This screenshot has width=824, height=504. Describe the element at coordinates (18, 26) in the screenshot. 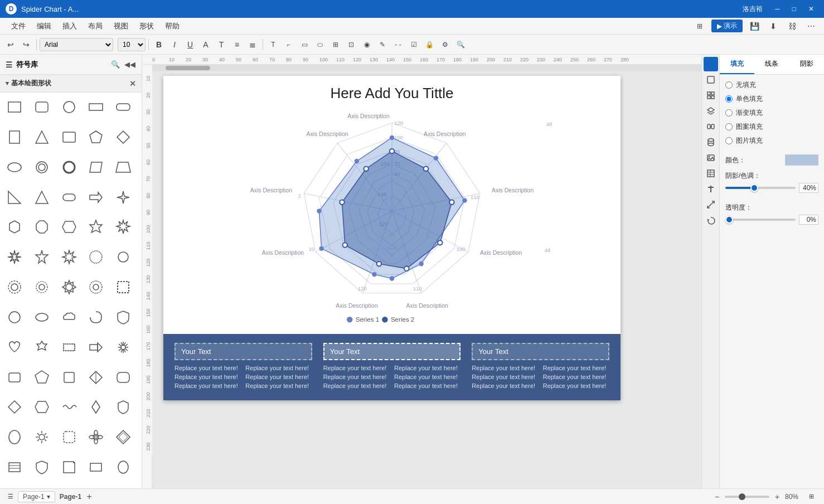

I see `menu-file: 文件` at that location.